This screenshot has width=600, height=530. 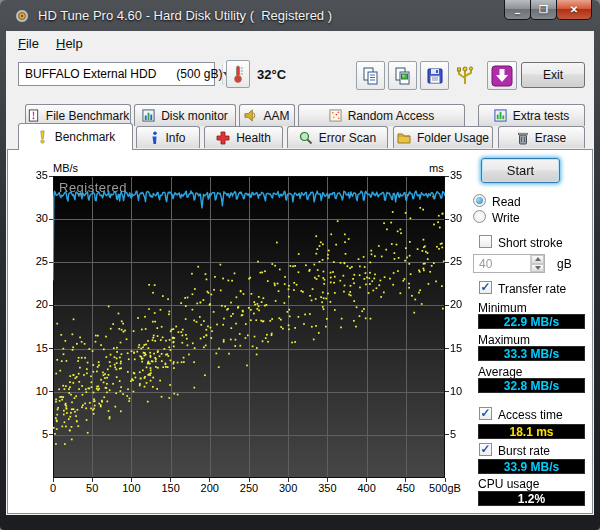 What do you see at coordinates (502, 264) in the screenshot?
I see `stroke-size-value: 40` at bounding box center [502, 264].